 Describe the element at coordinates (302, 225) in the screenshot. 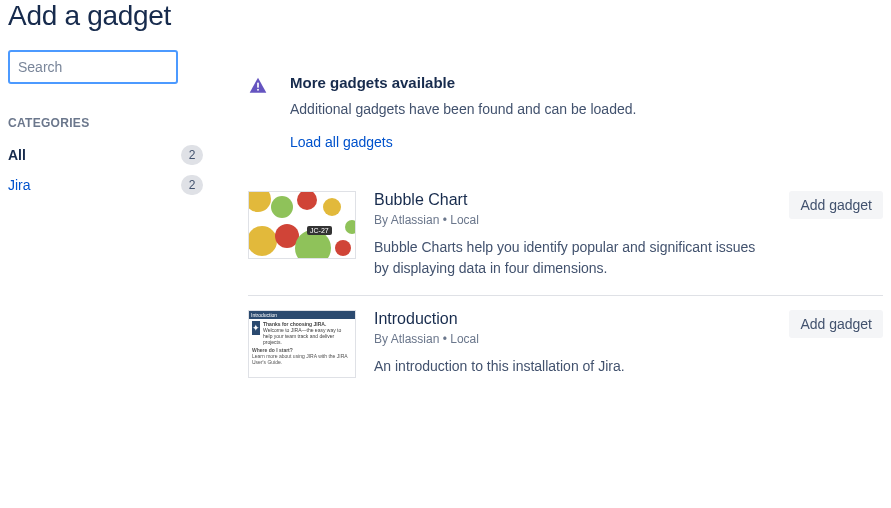

I see `gadget-thumbnail: JC-27` at that location.